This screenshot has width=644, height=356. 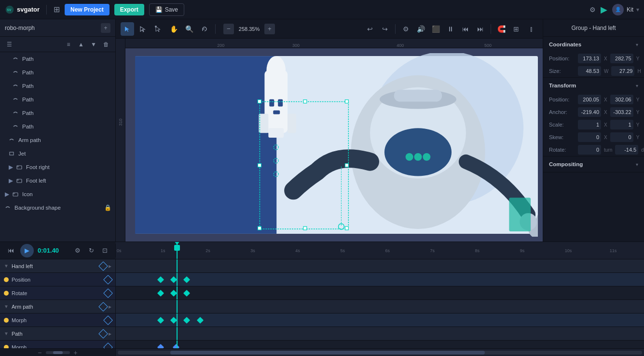 What do you see at coordinates (108, 280) in the screenshot?
I see `tl-pos-diamond-btn` at bounding box center [108, 280].